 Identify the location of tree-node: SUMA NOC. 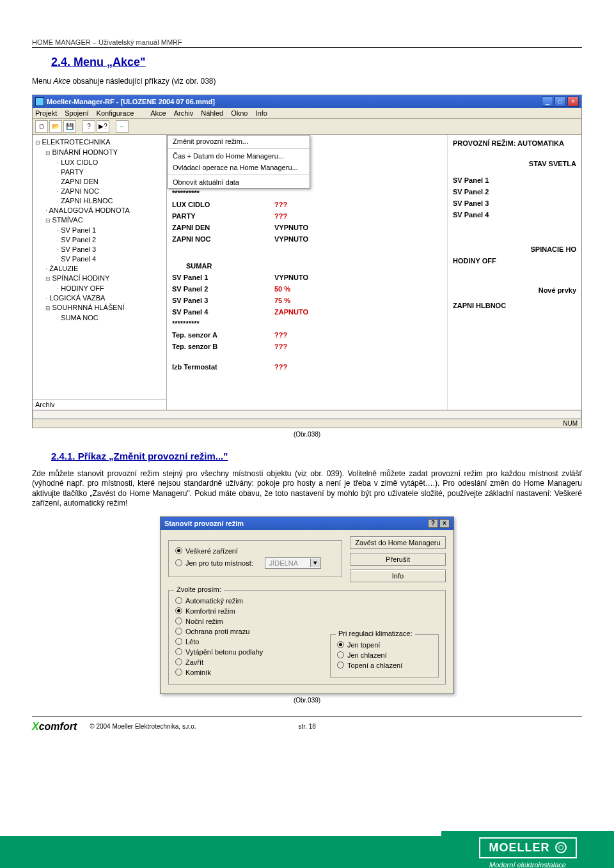
(100, 318).